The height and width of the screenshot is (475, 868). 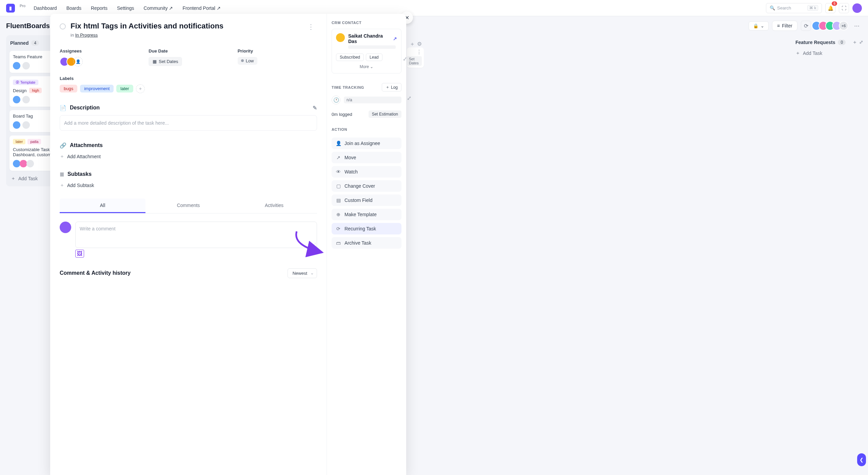 What do you see at coordinates (336, 100) in the screenshot?
I see `clock-icon: 🕐` at bounding box center [336, 100].